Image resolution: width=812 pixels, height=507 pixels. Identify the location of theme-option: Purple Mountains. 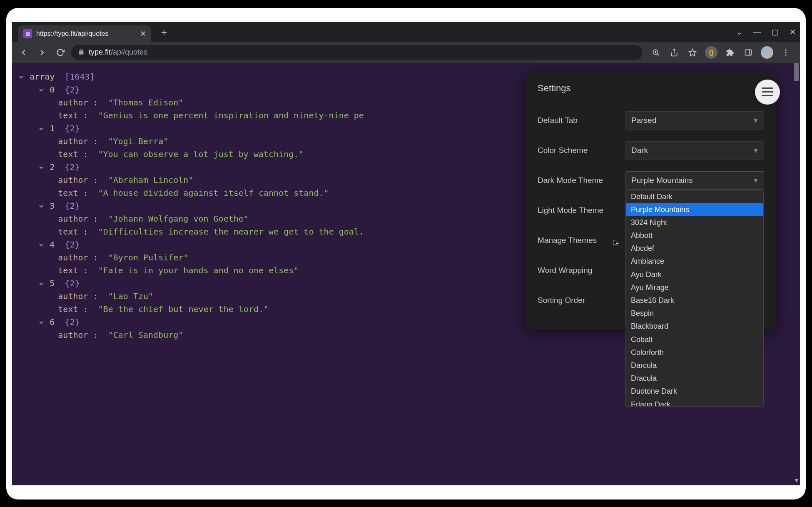
(695, 210).